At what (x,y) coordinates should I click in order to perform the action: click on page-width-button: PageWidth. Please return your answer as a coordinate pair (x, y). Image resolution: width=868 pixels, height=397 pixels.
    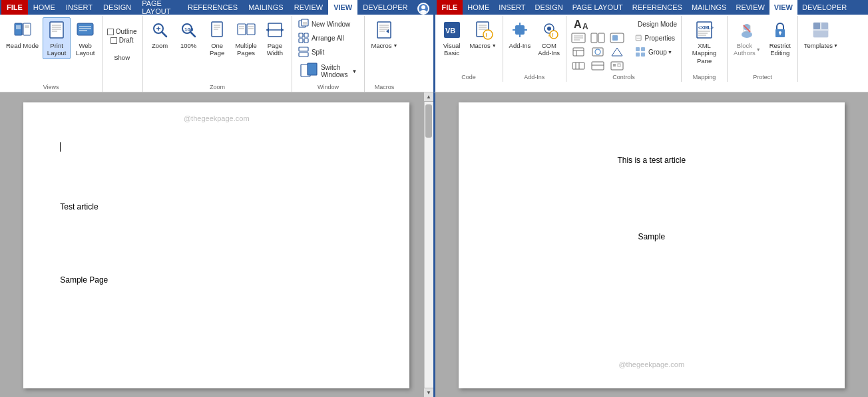
    Looking at the image, I should click on (275, 39).